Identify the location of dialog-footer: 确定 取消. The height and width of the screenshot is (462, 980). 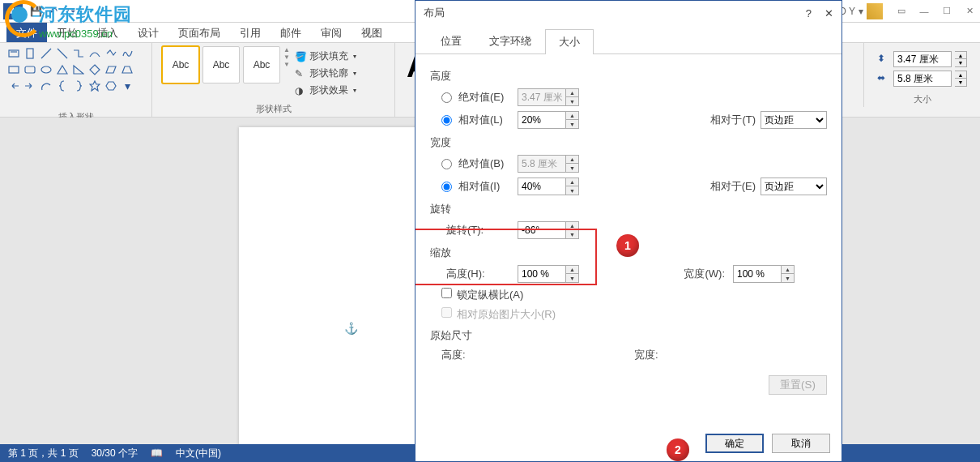
(628, 443).